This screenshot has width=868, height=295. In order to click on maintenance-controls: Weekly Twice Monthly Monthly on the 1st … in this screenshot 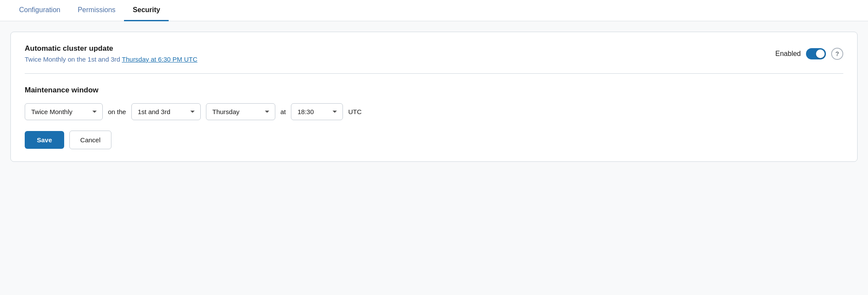, I will do `click(434, 112)`.